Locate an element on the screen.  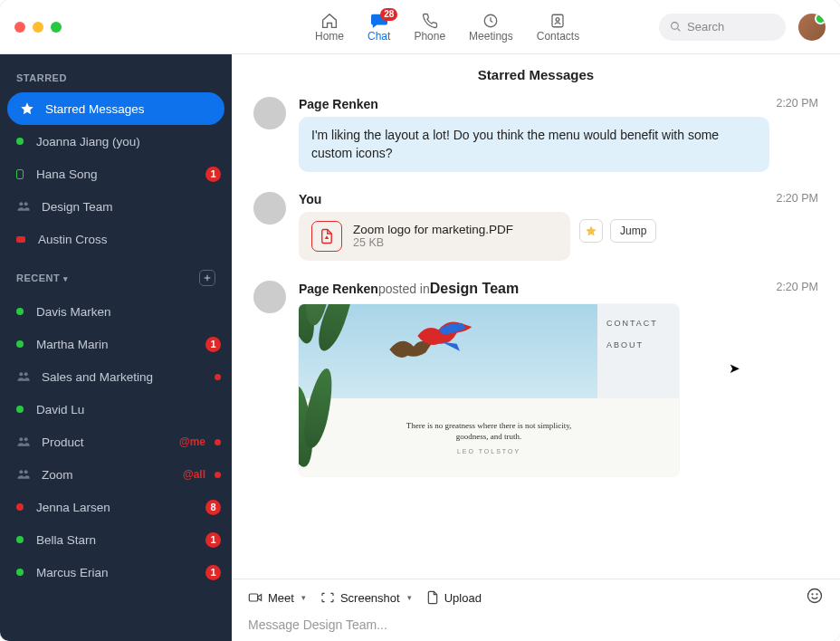
sidebar-item-product: Product @me is located at coordinates (116, 442).